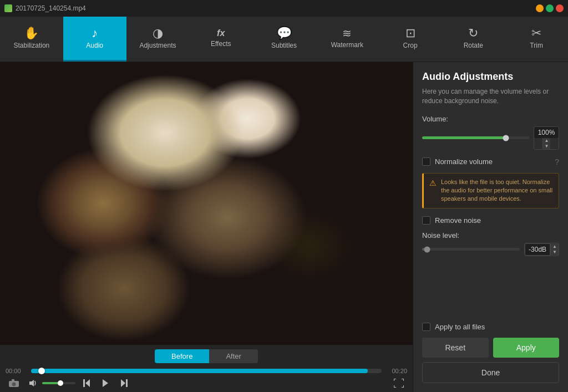 Image resolution: width=568 pixels, height=392 pixels. What do you see at coordinates (95, 39) in the screenshot?
I see `sidebar-item-audio: ♪ Audio` at bounding box center [95, 39].